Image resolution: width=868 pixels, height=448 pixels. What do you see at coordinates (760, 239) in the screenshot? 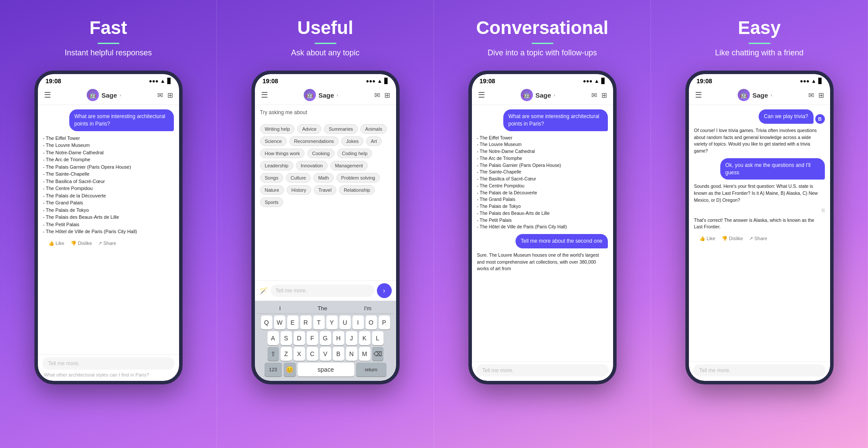
I see `reaction-bar-easy: 👍 Like 👎 Dislike ↗ Share` at bounding box center [760, 239].